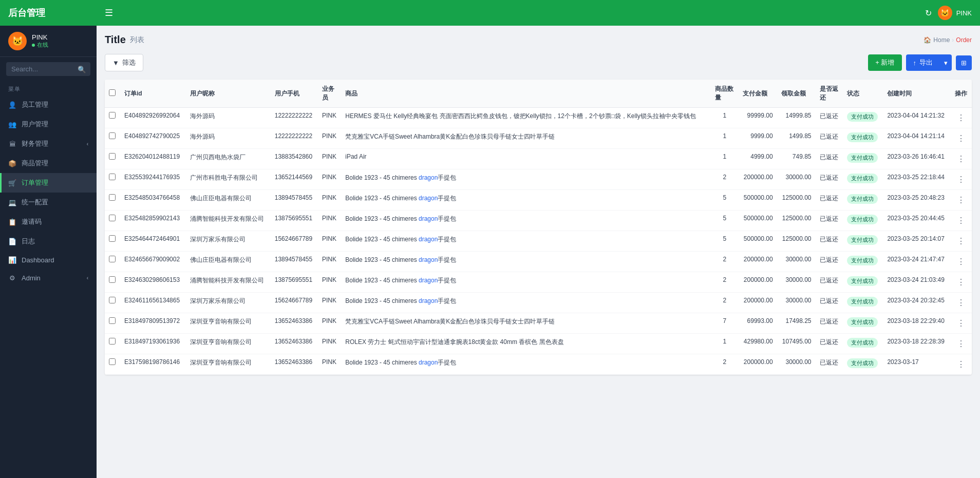 The image size is (980, 478). I want to click on export-button: ↑ 导出, so click(924, 63).